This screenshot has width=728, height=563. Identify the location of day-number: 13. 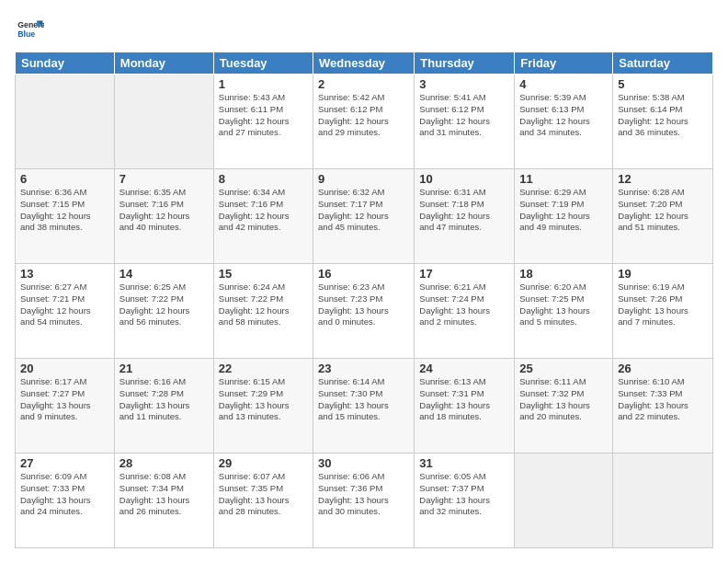
(64, 274).